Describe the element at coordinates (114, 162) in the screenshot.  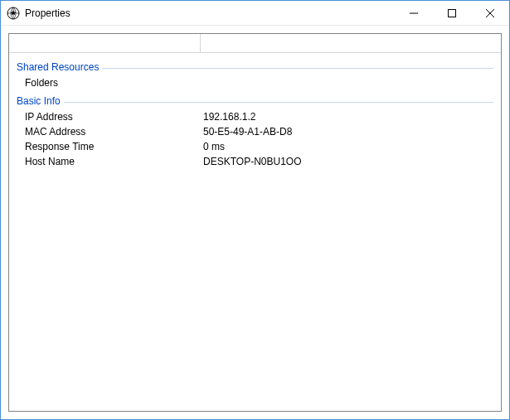
I see `label-host-name: Host Name` at that location.